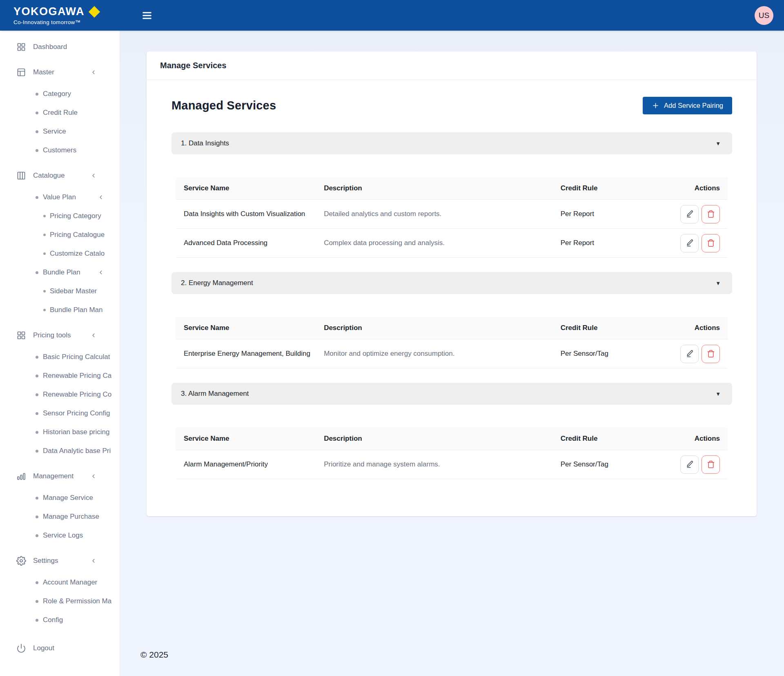 The width and height of the screenshot is (784, 676). I want to click on sidebar-item-master: Master, so click(60, 72).